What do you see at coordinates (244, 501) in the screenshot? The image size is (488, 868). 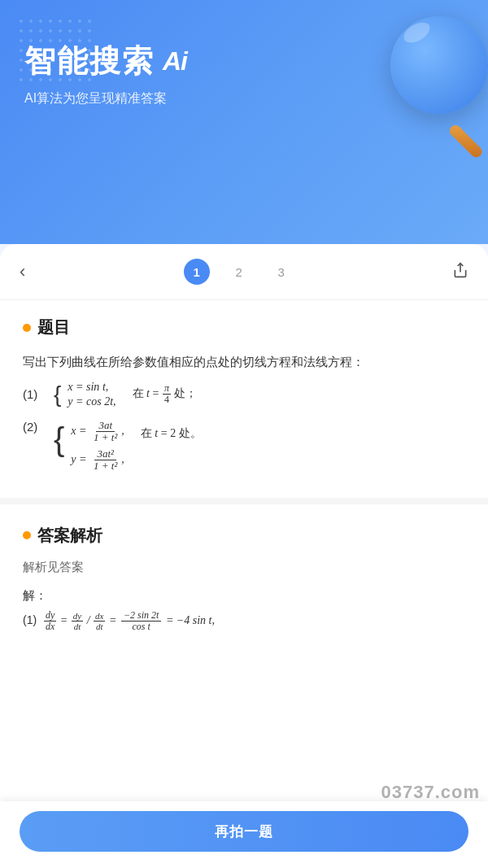 I see `section-divider` at bounding box center [244, 501].